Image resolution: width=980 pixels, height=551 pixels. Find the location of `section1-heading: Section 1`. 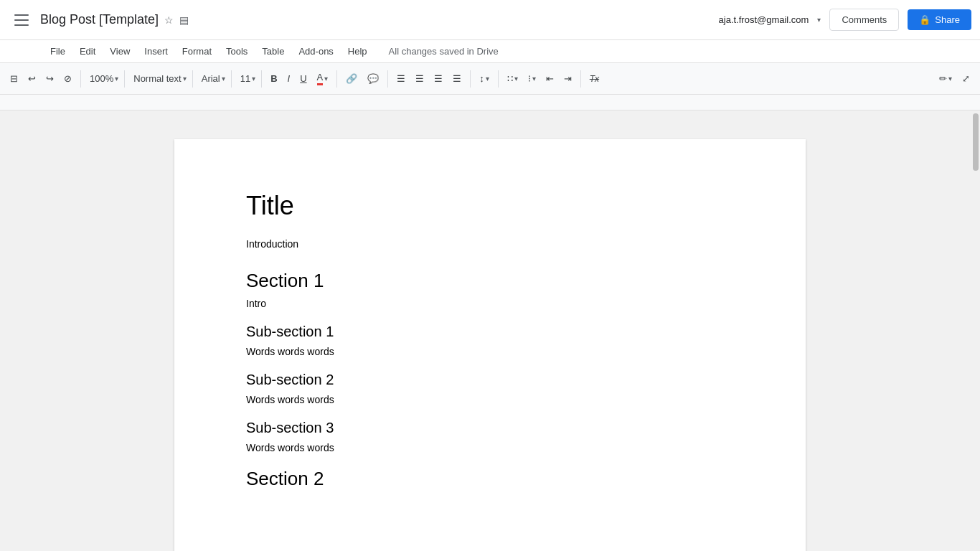

section1-heading: Section 1 is located at coordinates (490, 281).